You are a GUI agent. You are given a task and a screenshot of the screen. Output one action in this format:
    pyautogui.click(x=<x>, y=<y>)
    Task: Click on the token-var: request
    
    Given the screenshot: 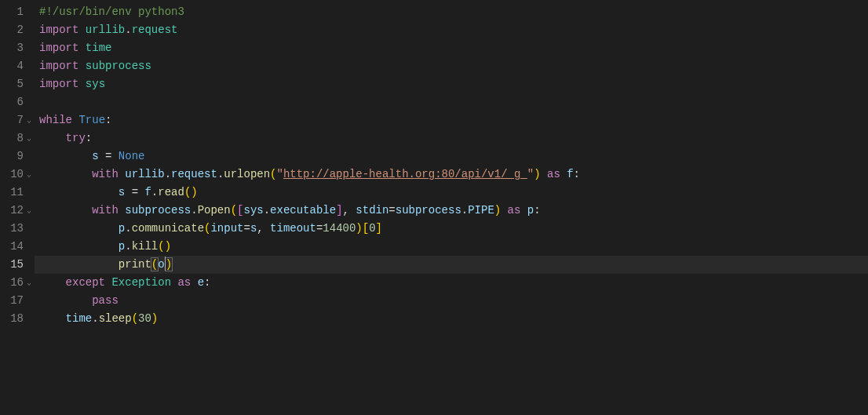 What is the action you would take?
    pyautogui.click(x=195, y=174)
    